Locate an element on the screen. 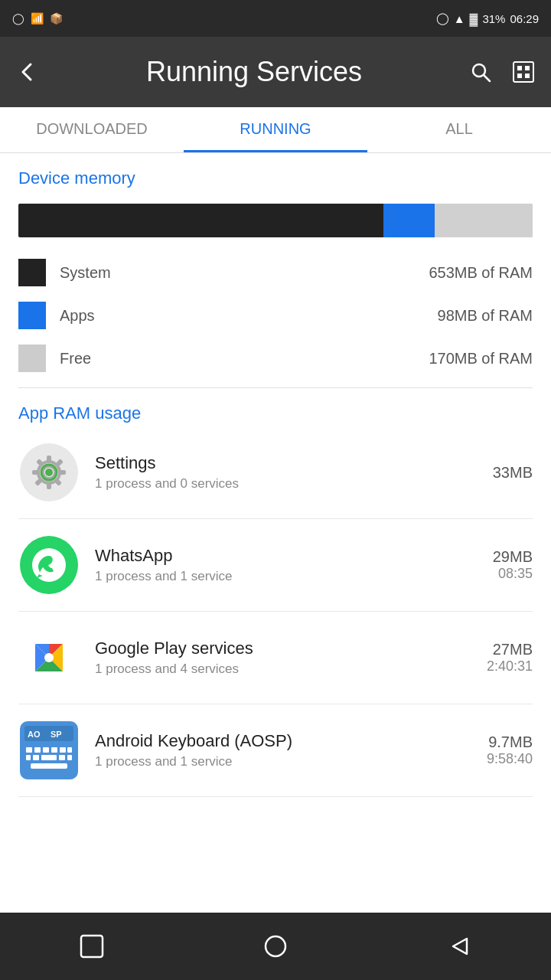  legend-free-label: Free is located at coordinates (237, 358).